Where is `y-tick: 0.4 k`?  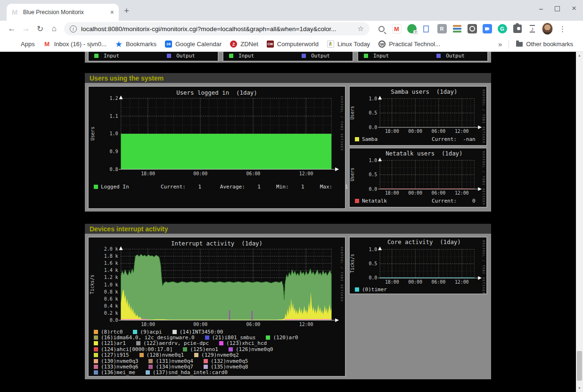 y-tick: 0.4 k is located at coordinates (111, 306).